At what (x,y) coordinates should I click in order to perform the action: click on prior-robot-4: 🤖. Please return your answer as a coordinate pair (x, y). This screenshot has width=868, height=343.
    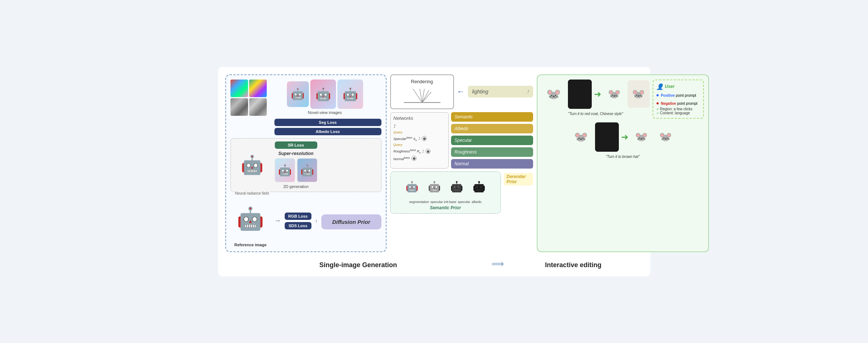
    Looking at the image, I should click on (479, 187).